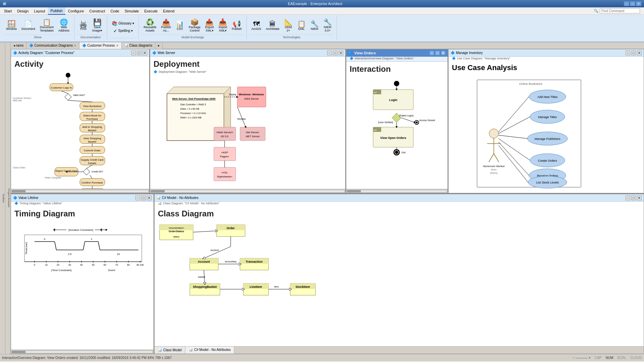 The width and height of the screenshot is (644, 362). I want to click on spelling-button: ✓ Spelling ▾, so click(123, 31).